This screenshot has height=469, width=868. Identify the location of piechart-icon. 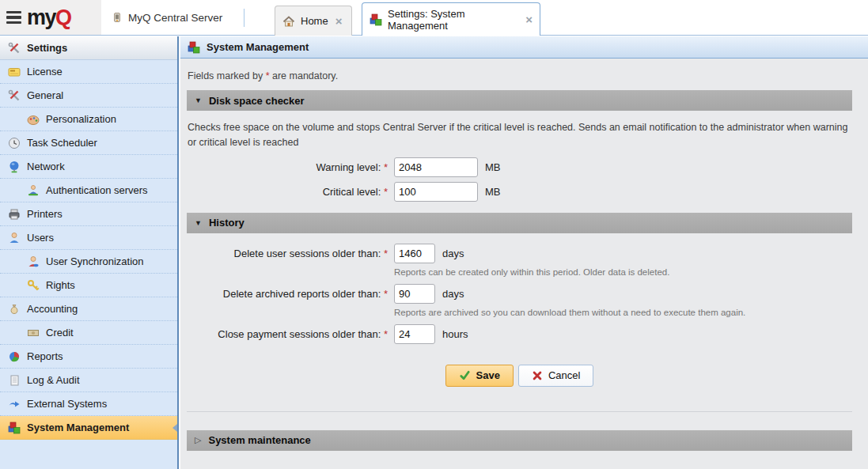
(14, 357).